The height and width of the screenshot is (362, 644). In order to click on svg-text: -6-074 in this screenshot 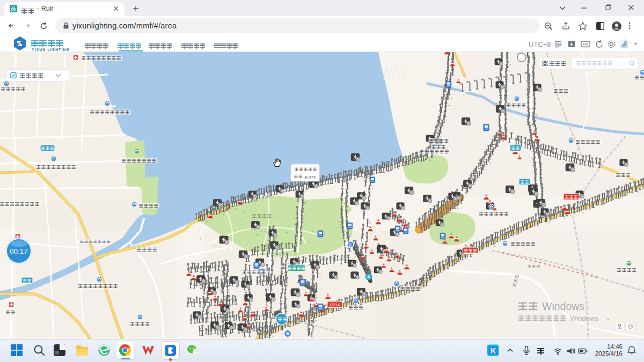, I will do `click(310, 177)`.